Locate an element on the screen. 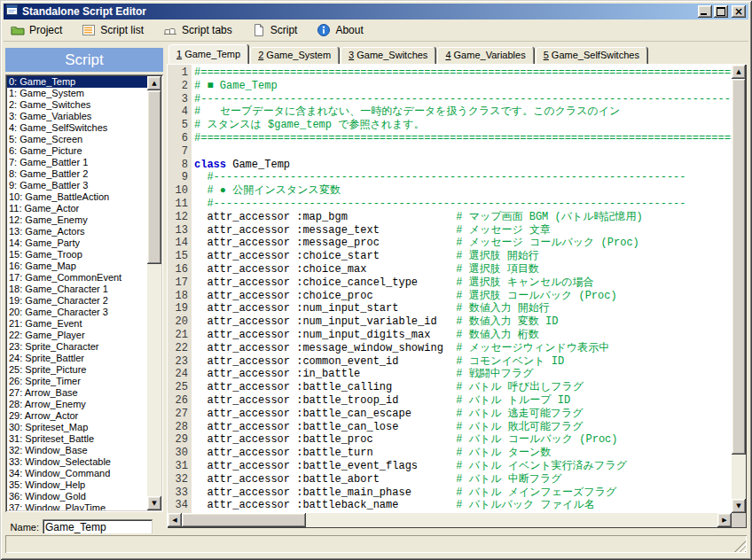 The image size is (752, 560). editor-scroll-down-button: ▼ is located at coordinates (739, 506).